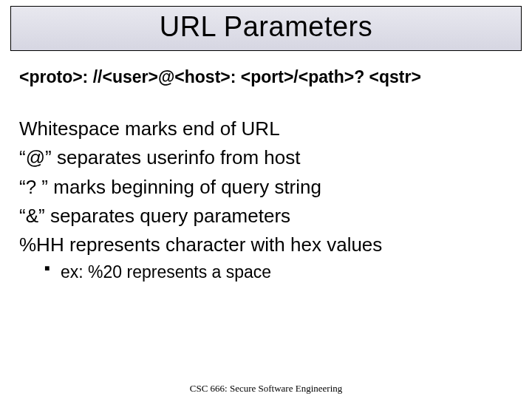 This screenshot has height=399, width=532. What do you see at coordinates (266, 129) in the screenshot?
I see `line-whitespace: Whitespace marks end of URL` at bounding box center [266, 129].